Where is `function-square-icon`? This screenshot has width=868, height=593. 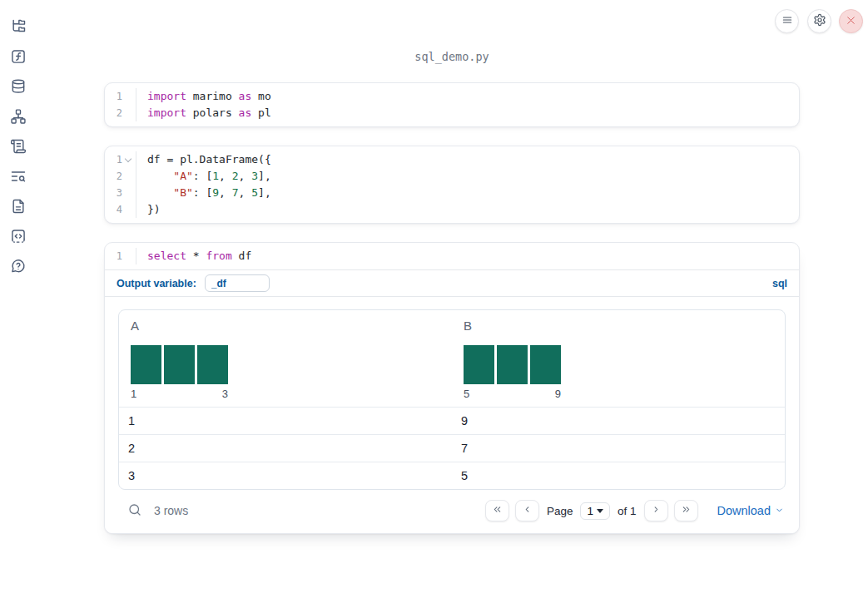 function-square-icon is located at coordinates (18, 58).